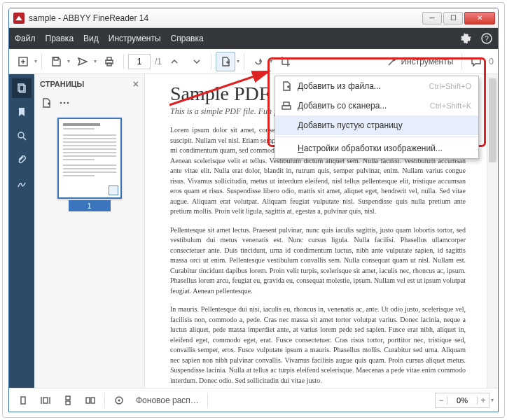 The width and height of the screenshot is (507, 420). I want to click on dd-add-from-file: Добавить из файла... Ctrl+Shift+O, so click(377, 86).